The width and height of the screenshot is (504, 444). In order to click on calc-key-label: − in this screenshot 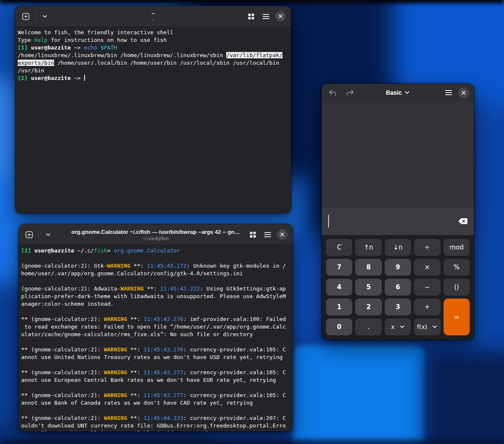, I will do `click(427, 287)`.